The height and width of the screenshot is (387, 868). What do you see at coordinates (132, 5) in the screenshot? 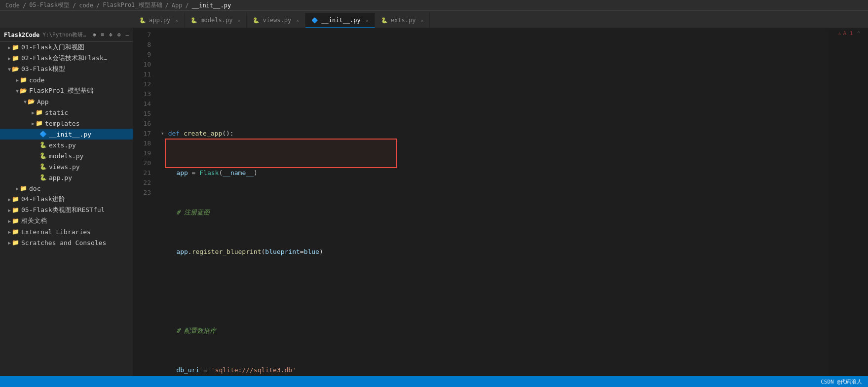
I see `breadcrumb-item: FlaskPro1_模型基础` at bounding box center [132, 5].